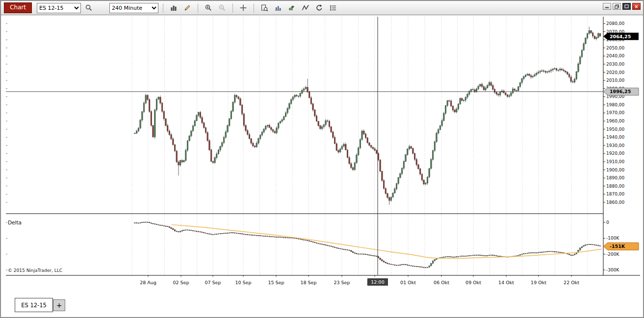  Describe the element at coordinates (243, 8) in the screenshot. I see `crosshair-button` at that location.